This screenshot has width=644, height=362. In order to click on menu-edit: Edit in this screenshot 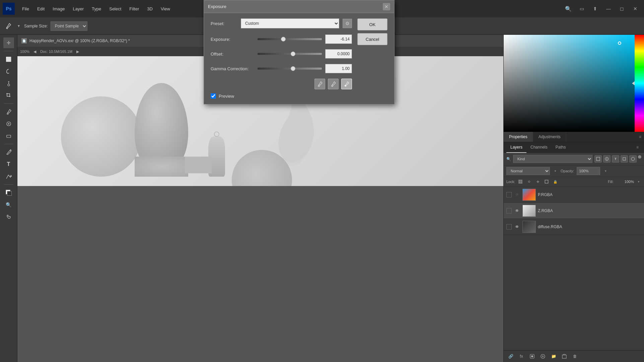, I will do `click(41, 9)`.